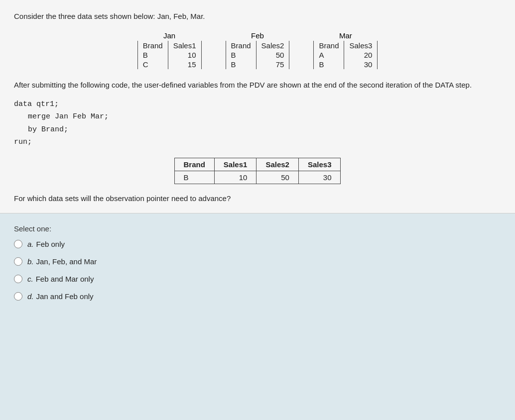 The image size is (515, 420). What do you see at coordinates (258, 199) in the screenshot?
I see `for-which-question: For which data sets will the observation…` at bounding box center [258, 199].